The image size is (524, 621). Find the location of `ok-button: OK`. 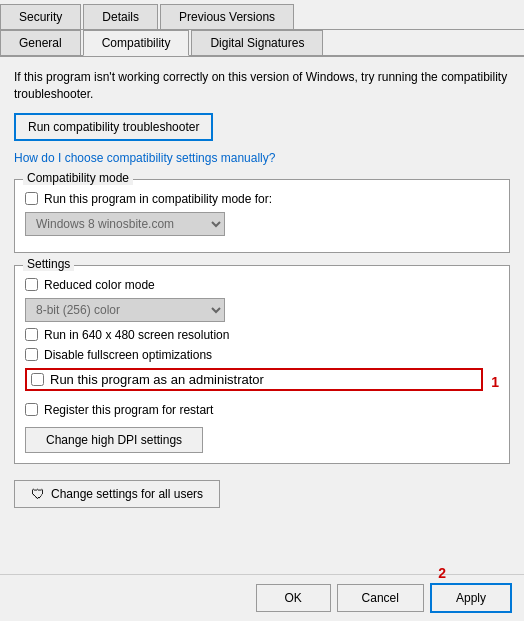

ok-button: OK is located at coordinates (294, 598).